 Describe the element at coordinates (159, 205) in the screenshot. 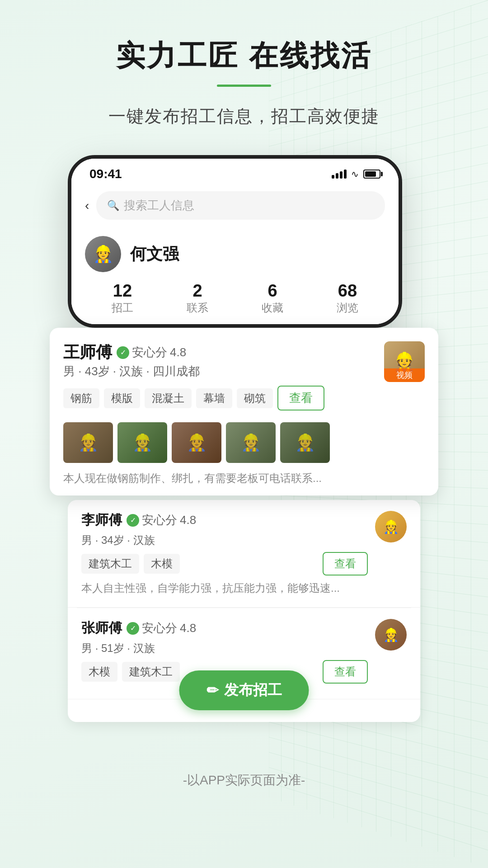

I see `search-placeholder-text: 搜索工人信息` at that location.